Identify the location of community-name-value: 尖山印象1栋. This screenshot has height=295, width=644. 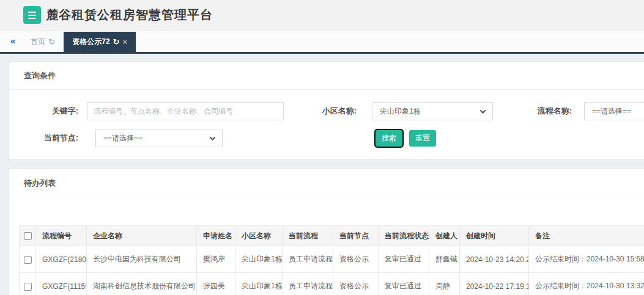
(400, 111).